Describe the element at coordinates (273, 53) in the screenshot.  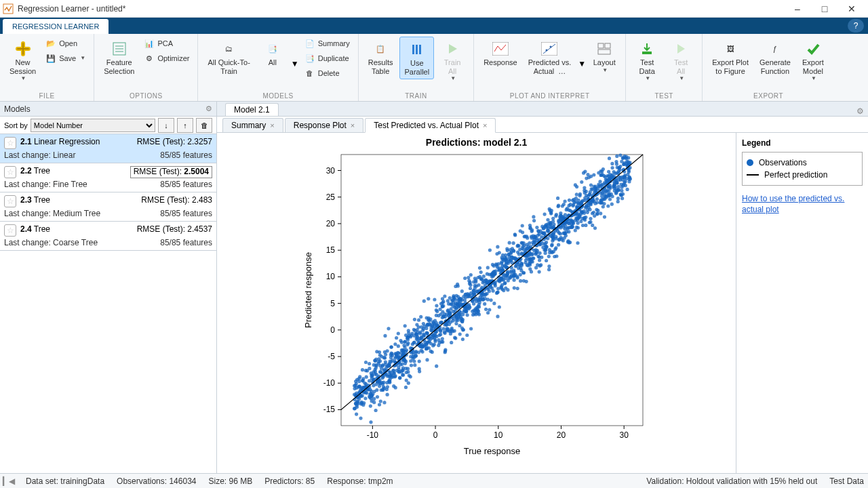
I see `all-models-button: 📑All` at that location.